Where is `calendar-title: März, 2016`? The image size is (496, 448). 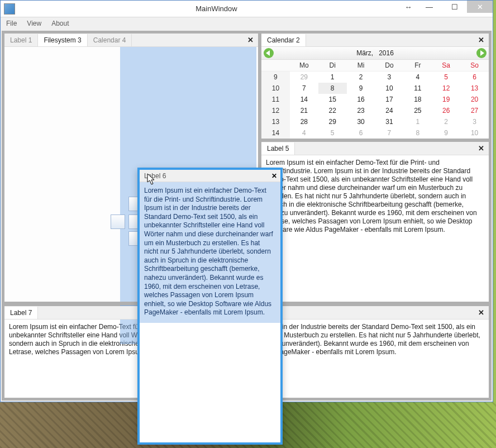 calendar-title: März, 2016 is located at coordinates (375, 53).